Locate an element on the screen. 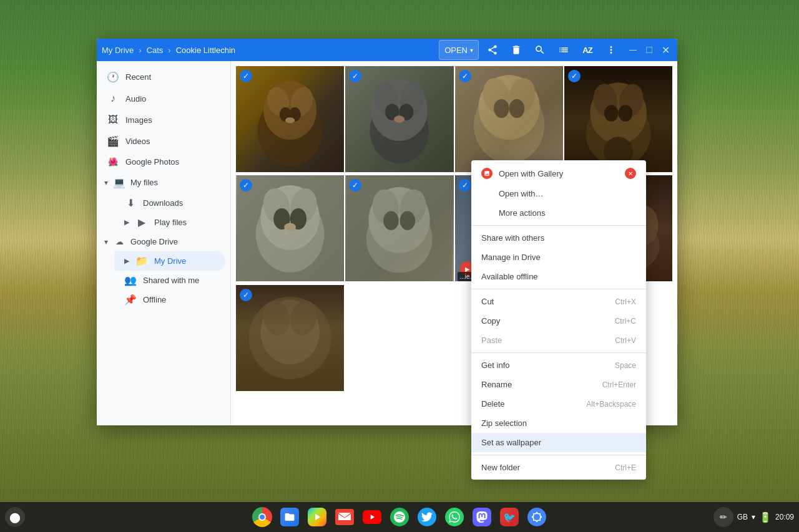 The width and height of the screenshot is (799, 532). taskbar-files is located at coordinates (290, 517).